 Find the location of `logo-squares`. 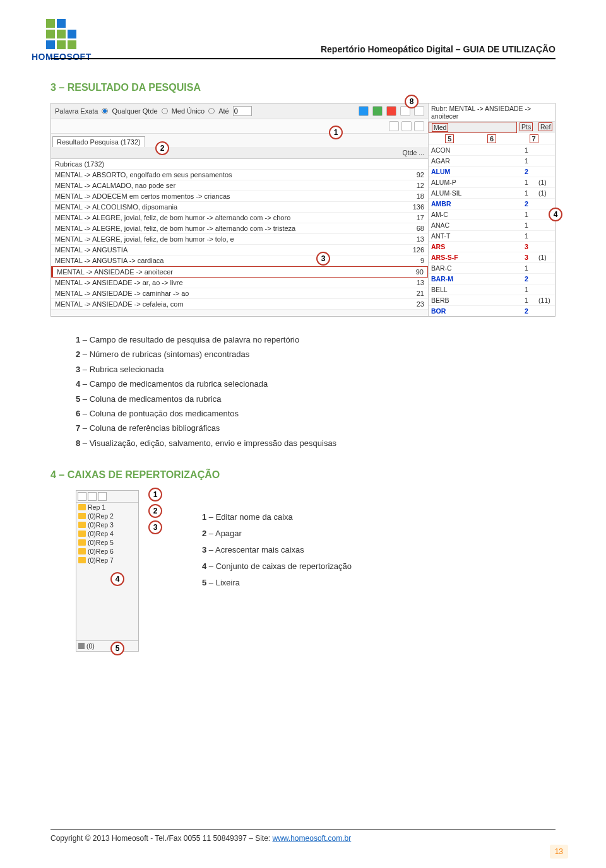

logo-squares is located at coordinates (61, 34).